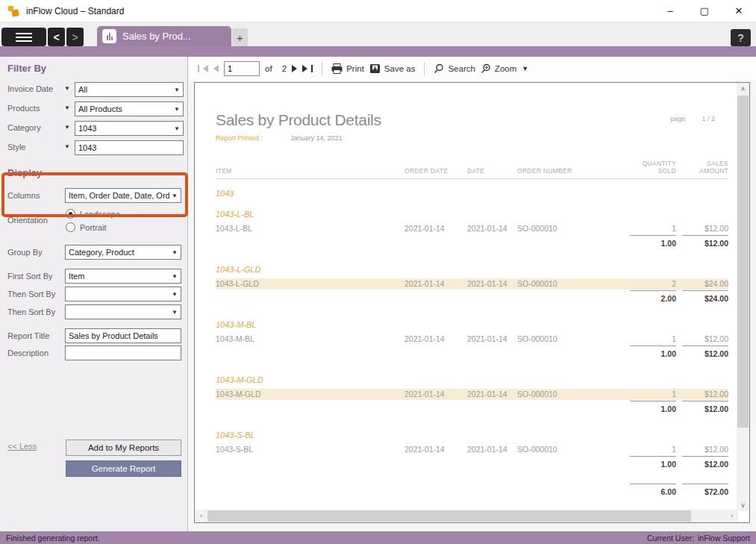 This screenshot has width=756, height=544. What do you see at coordinates (13, 11) in the screenshot?
I see `inflow-logo-icon` at bounding box center [13, 11].